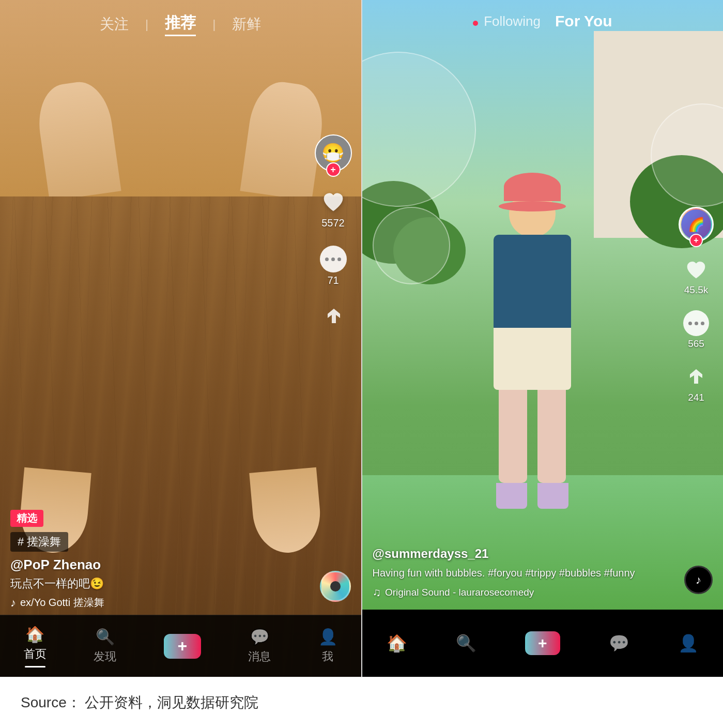 This screenshot has height=728, width=723. What do you see at coordinates (553, 496) in the screenshot?
I see `person-boot-right` at bounding box center [553, 496].